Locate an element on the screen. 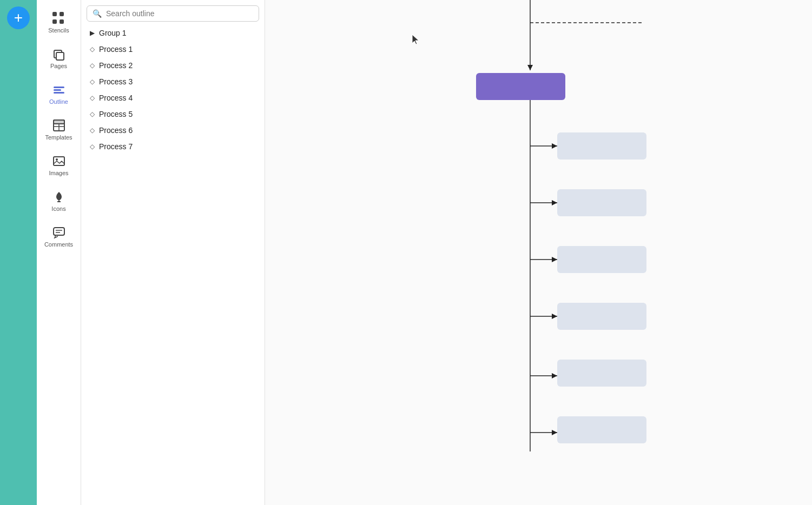 The width and height of the screenshot is (812, 505). sidebar-item-comments: Comments is located at coordinates (58, 236).